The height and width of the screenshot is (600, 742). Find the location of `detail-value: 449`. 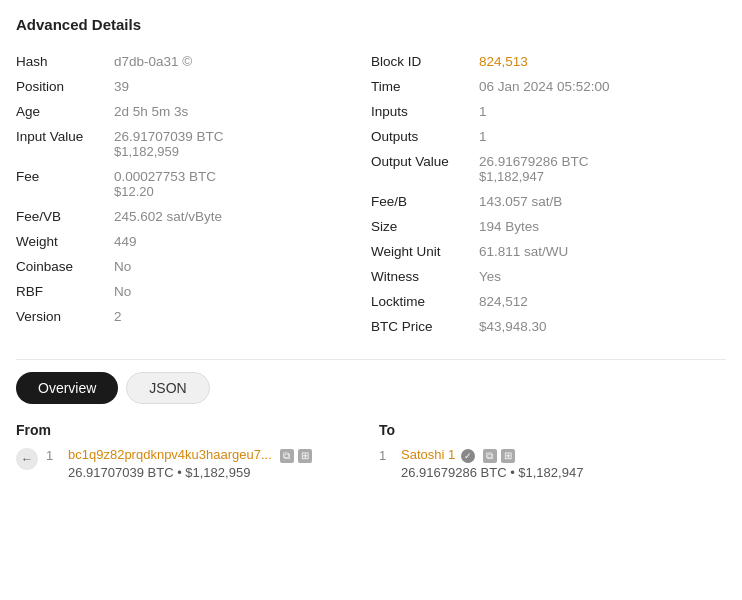

detail-value: 449 is located at coordinates (126, 242).